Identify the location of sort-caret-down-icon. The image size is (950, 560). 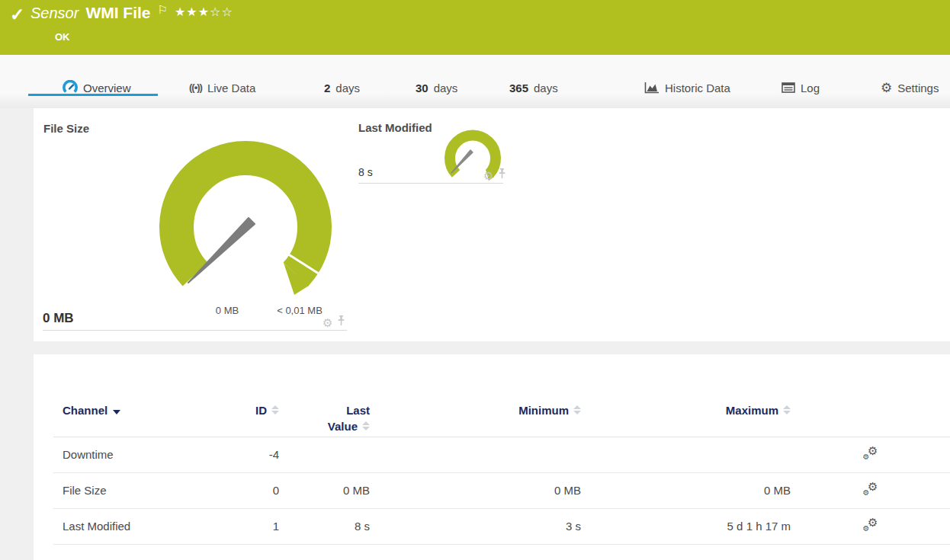
(117, 412).